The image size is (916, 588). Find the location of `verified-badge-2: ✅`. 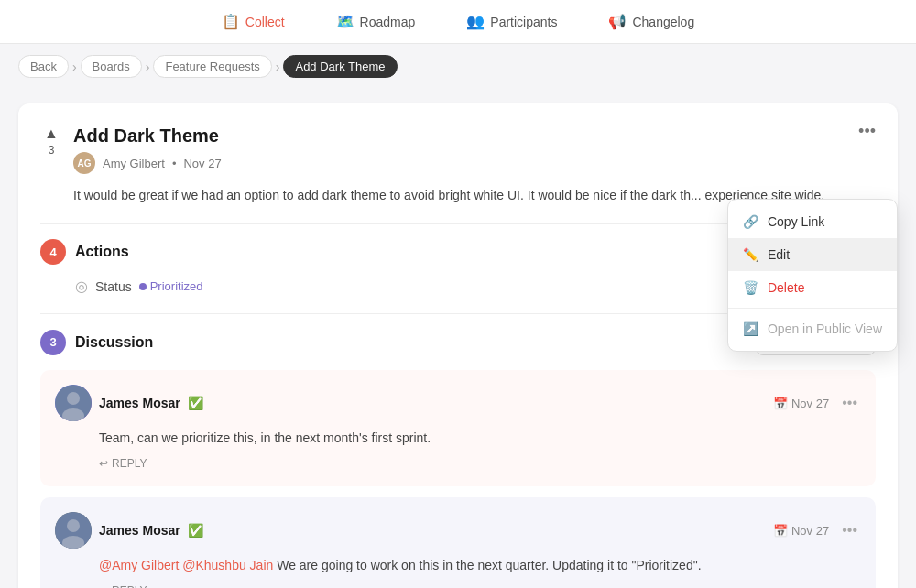

verified-badge-2: ✅ is located at coordinates (196, 530).